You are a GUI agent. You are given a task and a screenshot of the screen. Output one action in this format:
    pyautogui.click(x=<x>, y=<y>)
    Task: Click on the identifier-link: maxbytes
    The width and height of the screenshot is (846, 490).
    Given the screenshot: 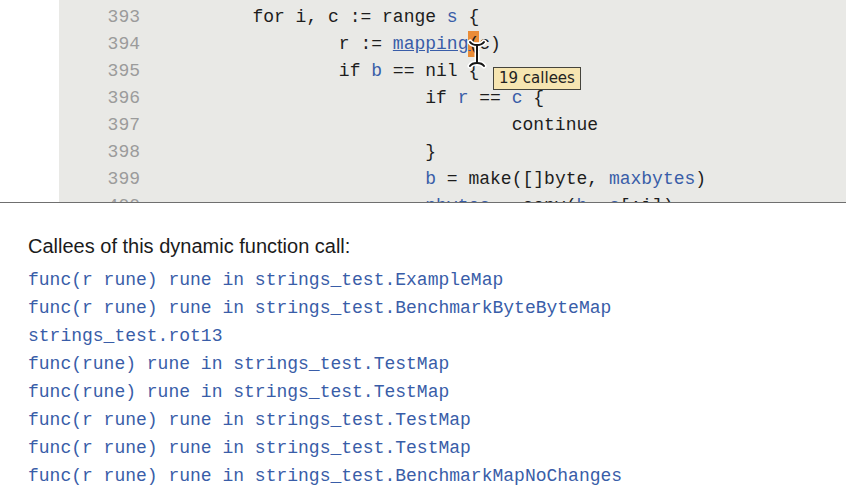 What is the action you would take?
    pyautogui.click(x=652, y=179)
    